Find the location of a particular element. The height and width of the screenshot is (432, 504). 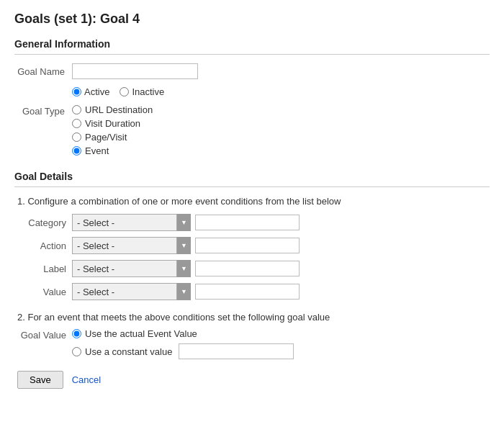

goal-type-url-label: URL Destination is located at coordinates (119, 109).